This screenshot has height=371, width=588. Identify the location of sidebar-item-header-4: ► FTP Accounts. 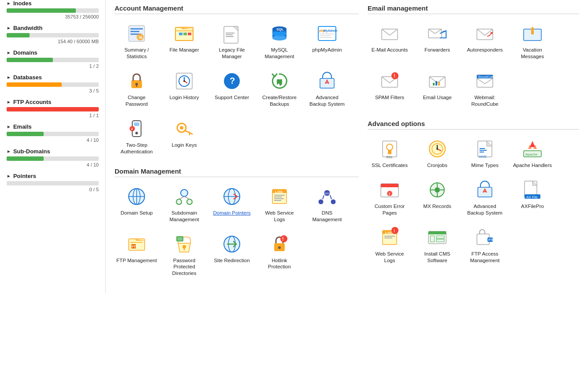
(53, 102).